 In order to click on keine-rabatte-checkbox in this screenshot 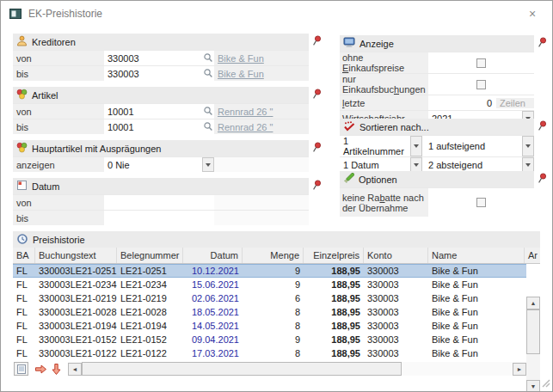, I will do `click(482, 203)`.